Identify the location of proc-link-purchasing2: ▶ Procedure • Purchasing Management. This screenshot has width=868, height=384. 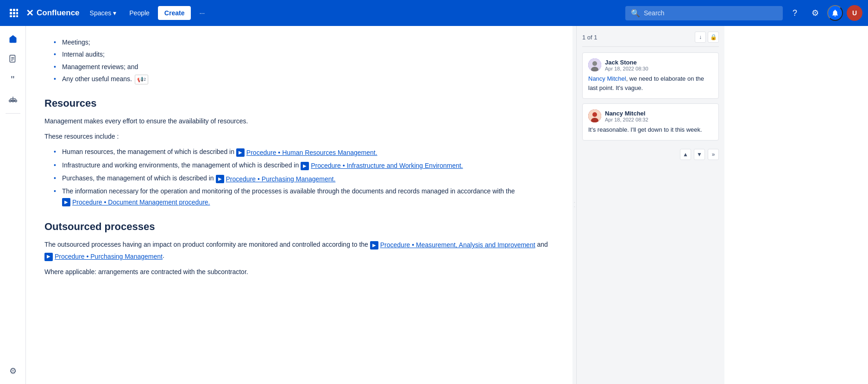
(104, 257).